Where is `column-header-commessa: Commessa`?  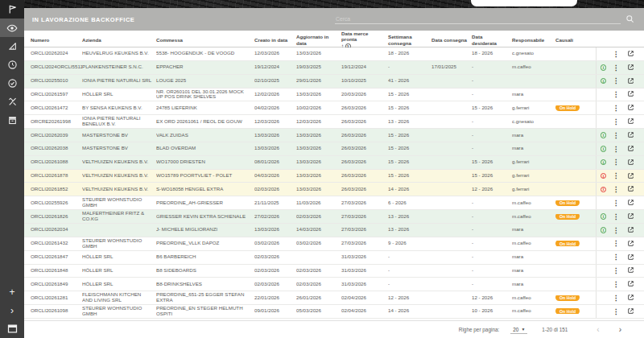
column-header-commessa: Commessa is located at coordinates (205, 40).